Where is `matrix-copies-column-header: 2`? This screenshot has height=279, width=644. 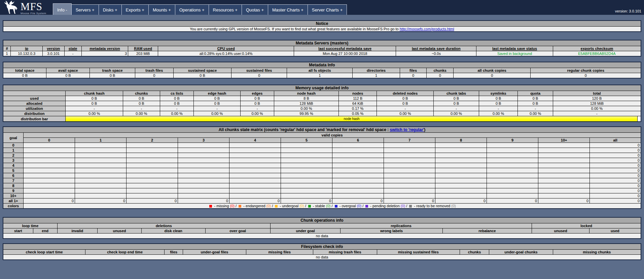
matrix-copies-column-header: 2 is located at coordinates (152, 140).